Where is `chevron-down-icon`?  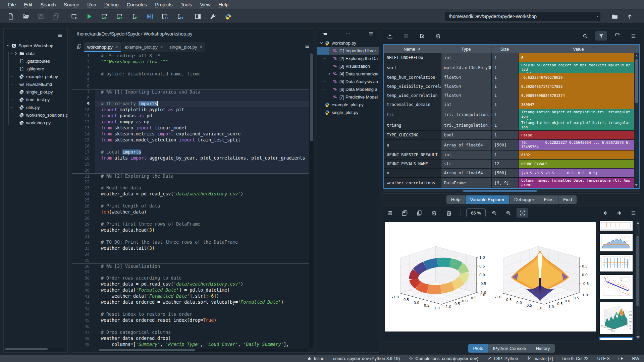 chevron-down-icon is located at coordinates (597, 16).